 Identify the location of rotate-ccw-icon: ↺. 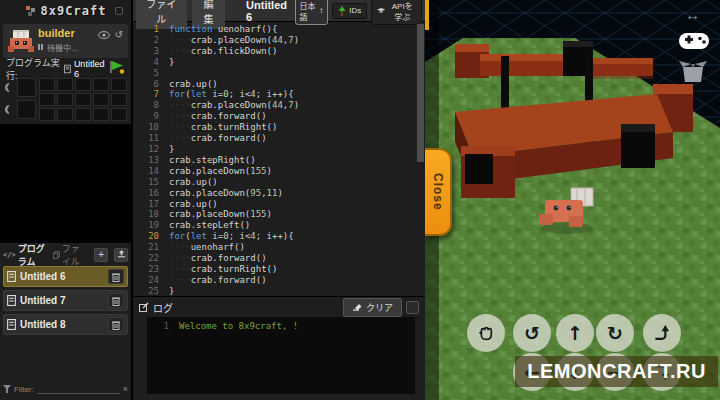
(532, 333).